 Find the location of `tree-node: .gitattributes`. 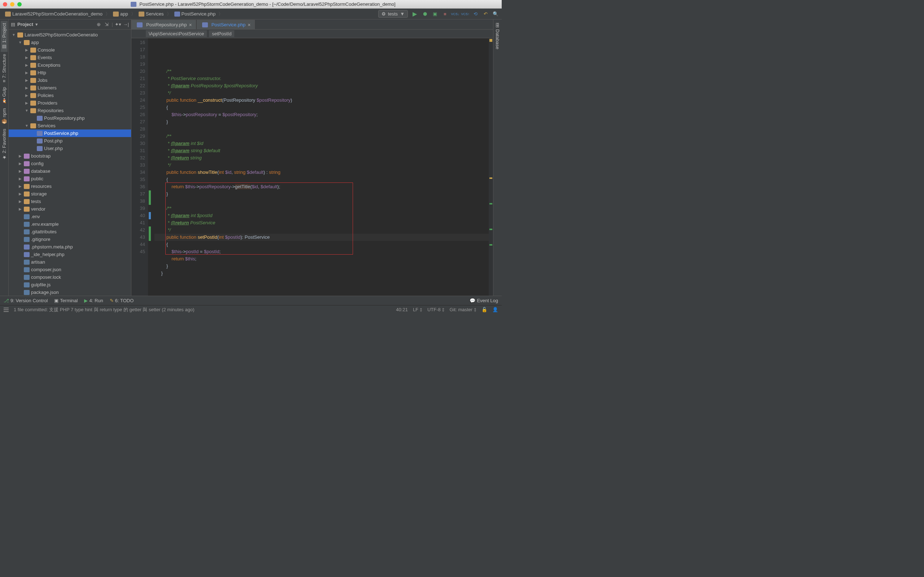

tree-node: .gitattributes is located at coordinates (70, 232).